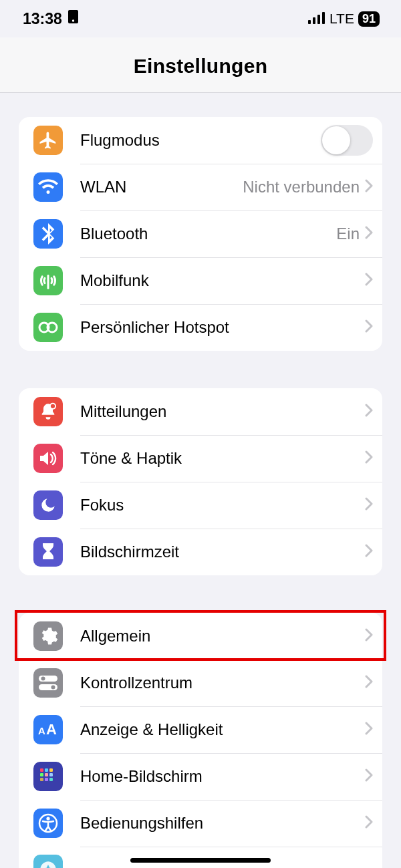 The height and width of the screenshot is (868, 401). Describe the element at coordinates (223, 505) in the screenshot. I see `row-label: Fokus` at that location.